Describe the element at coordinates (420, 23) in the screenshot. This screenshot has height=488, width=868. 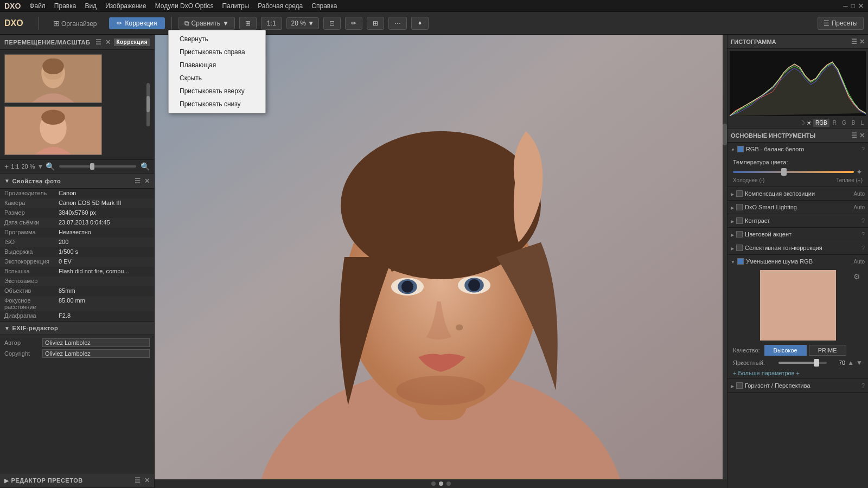
I see `eyedropper-btn: ✦` at that location.